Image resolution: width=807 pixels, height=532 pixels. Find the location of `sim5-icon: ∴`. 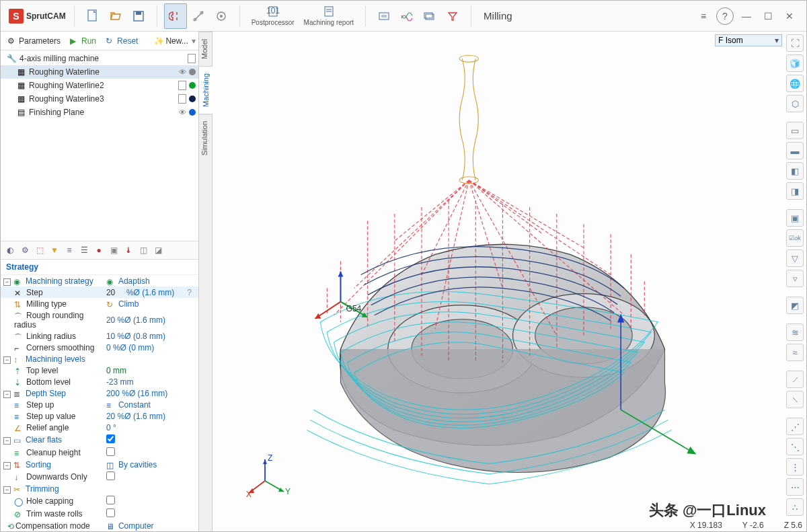

sim5-icon: ∴ is located at coordinates (795, 507).